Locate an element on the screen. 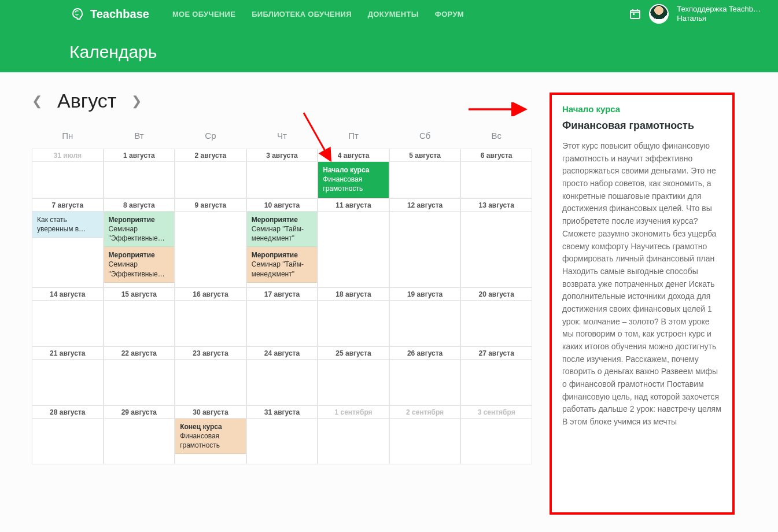 The height and width of the screenshot is (532, 778). brain-icon is located at coordinates (78, 14).